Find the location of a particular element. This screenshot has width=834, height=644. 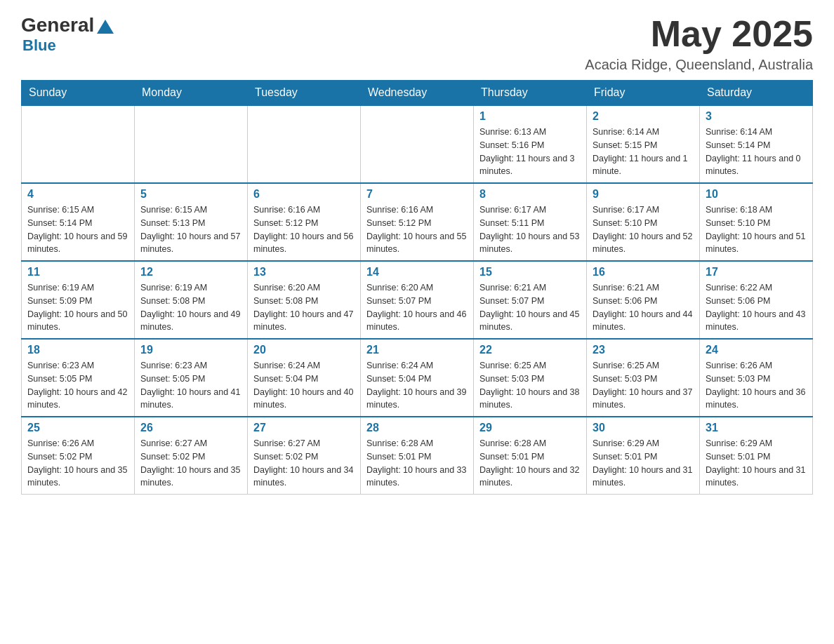

calendar-week-row: 18Sunrise: 6:23 AM Sunset: 5:05 PM Dayli… is located at coordinates (417, 377).